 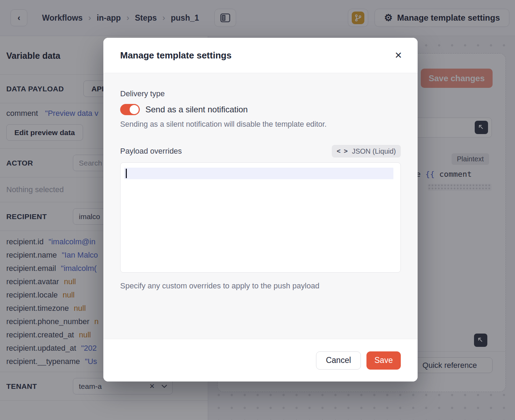 What do you see at coordinates (259, 174) in the screenshot?
I see `editor-active-line` at bounding box center [259, 174].